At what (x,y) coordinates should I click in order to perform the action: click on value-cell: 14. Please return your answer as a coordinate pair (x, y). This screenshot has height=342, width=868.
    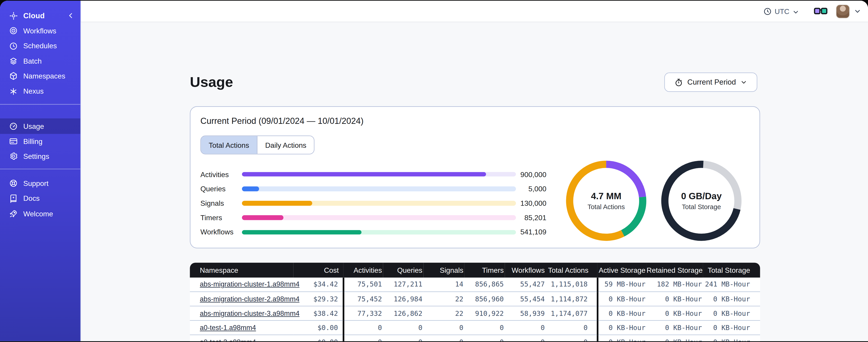
    Looking at the image, I should click on (444, 285).